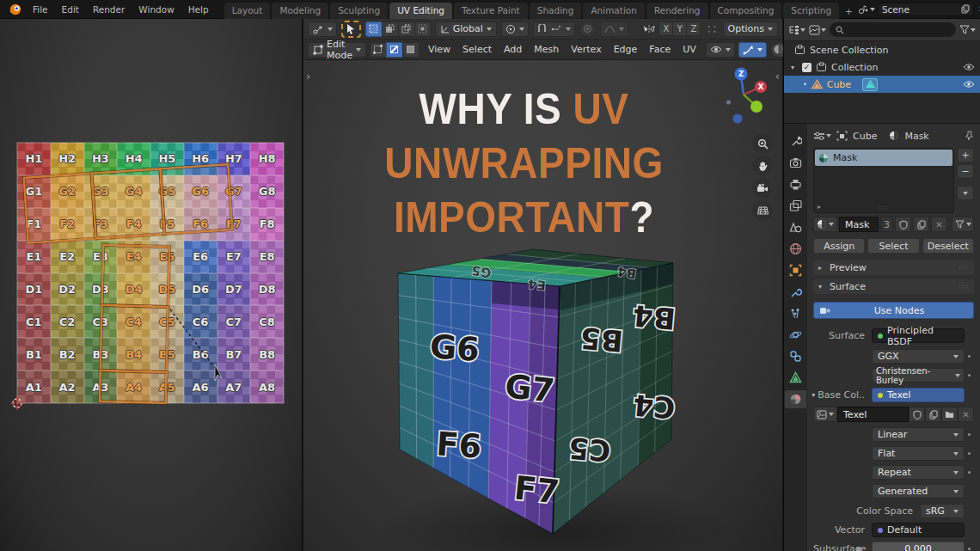 This screenshot has height=551, width=980. What do you see at coordinates (796, 206) in the screenshot?
I see `properties-tab-view-layer` at bounding box center [796, 206].